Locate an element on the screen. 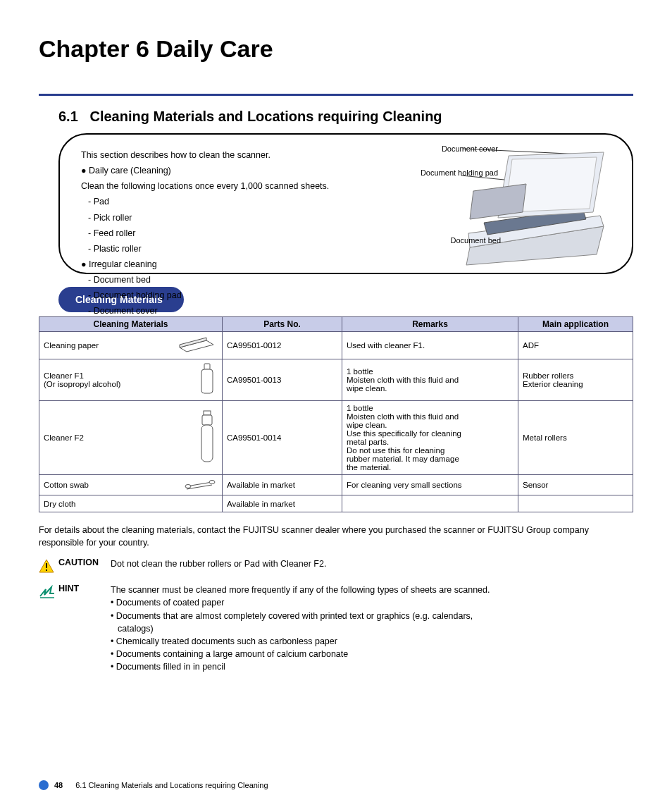 The width and height of the screenshot is (672, 807). supply-application: Rubber rollers Exterior cleaning is located at coordinates (576, 381).